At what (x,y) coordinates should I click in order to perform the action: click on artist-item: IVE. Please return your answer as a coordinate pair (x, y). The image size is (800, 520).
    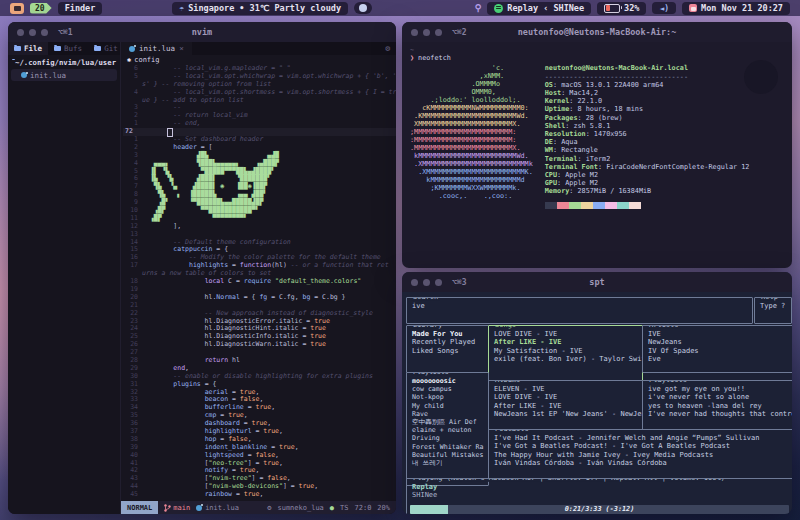
    Looking at the image, I should click on (719, 334).